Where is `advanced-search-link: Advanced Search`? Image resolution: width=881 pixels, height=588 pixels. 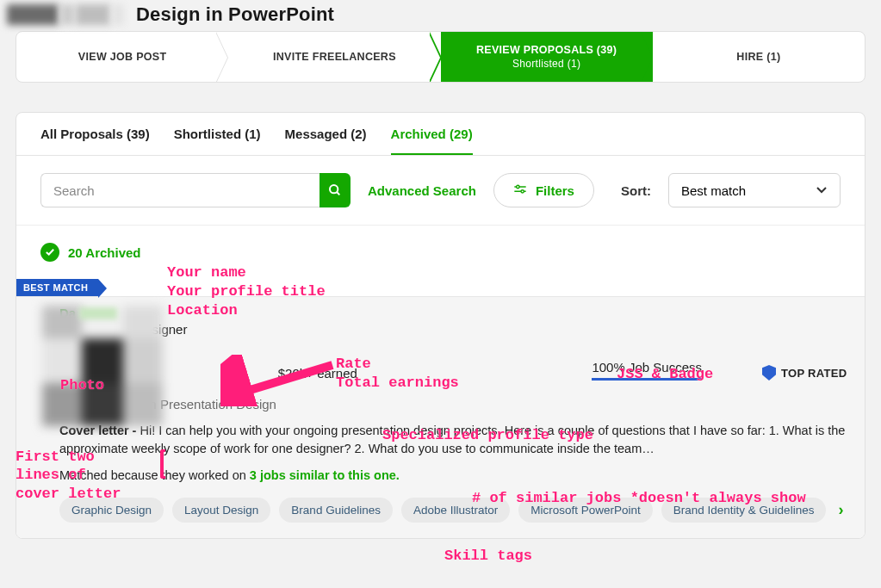
advanced-search-link: Advanced Search is located at coordinates (422, 191).